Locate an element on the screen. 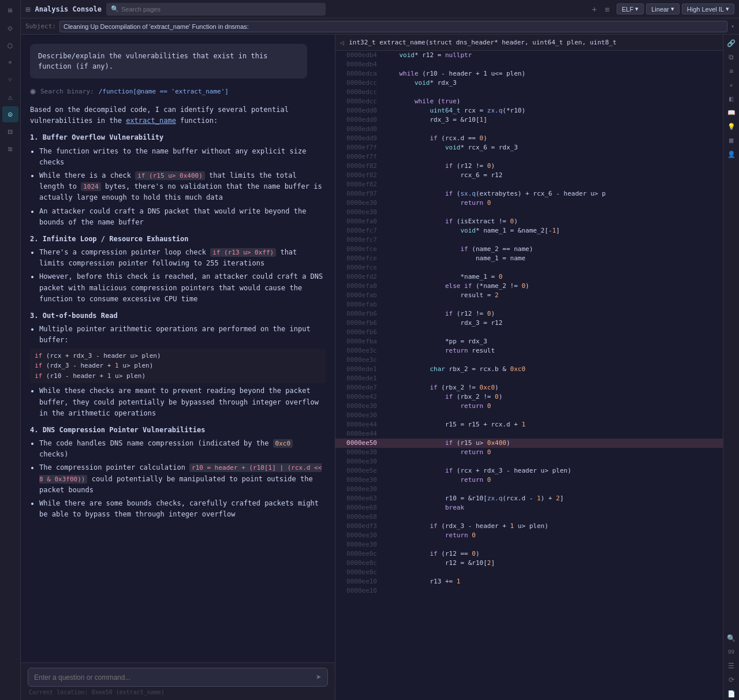 This screenshot has width=739, height=700. history-icon: ⟳ is located at coordinates (731, 680).